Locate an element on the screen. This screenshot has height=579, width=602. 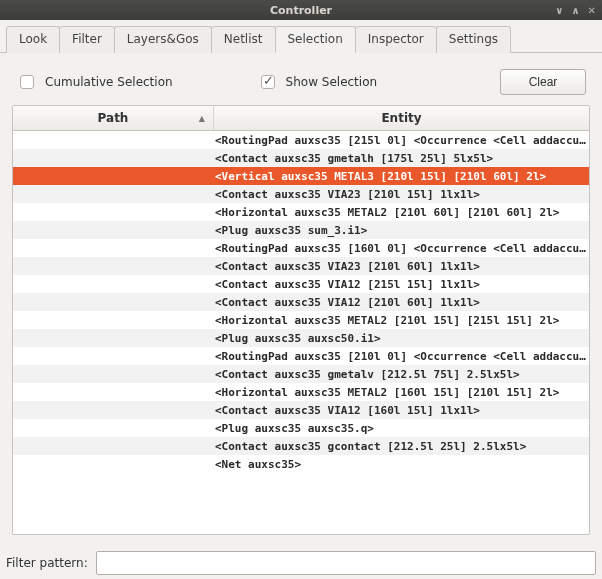
tab-selection: Selection is located at coordinates (316, 40).